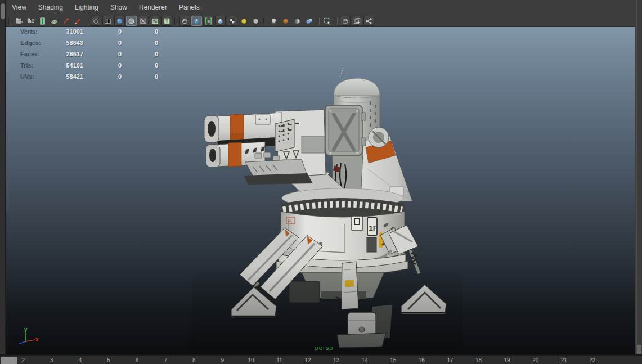 The image size is (642, 364). Describe the element at coordinates (27, 340) in the screenshot. I see `axis-gizmo: y x` at that location.